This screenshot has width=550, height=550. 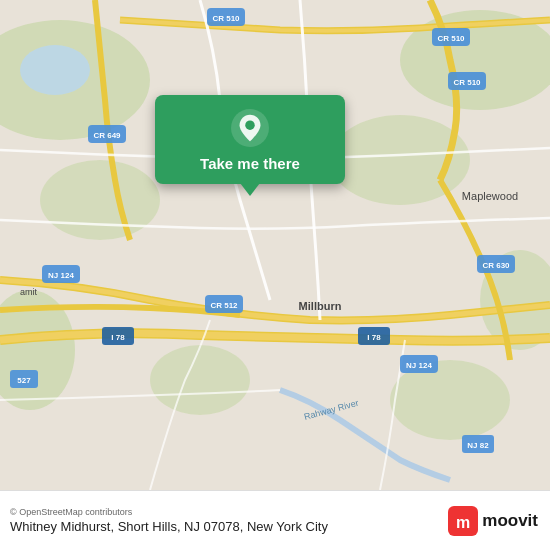 I want to click on svg-text: 527, so click(x=24, y=380).